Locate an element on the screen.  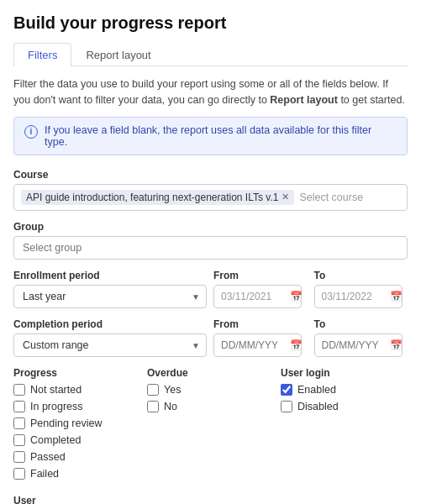
enrollment-from-wrapper: 📅 is located at coordinates (260, 297).